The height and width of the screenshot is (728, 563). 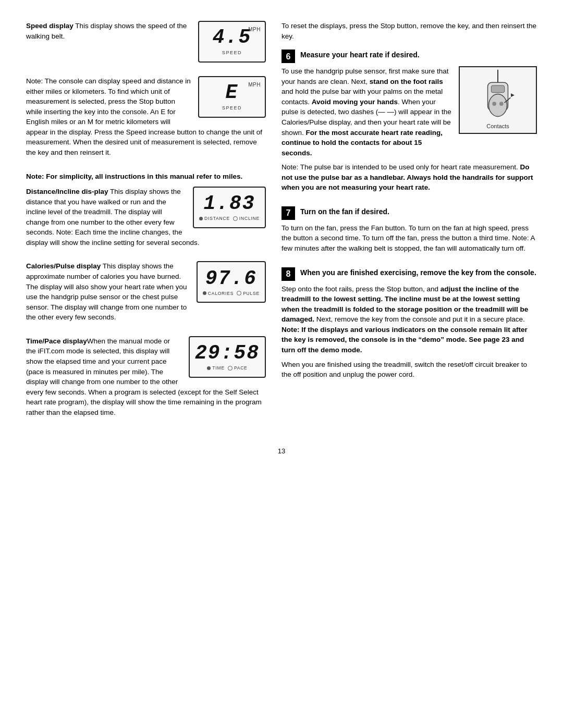 What do you see at coordinates (146, 379) in the screenshot?
I see `time-section: 29:58 TIME PACE Time/Pace displayWhen th…` at bounding box center [146, 379].